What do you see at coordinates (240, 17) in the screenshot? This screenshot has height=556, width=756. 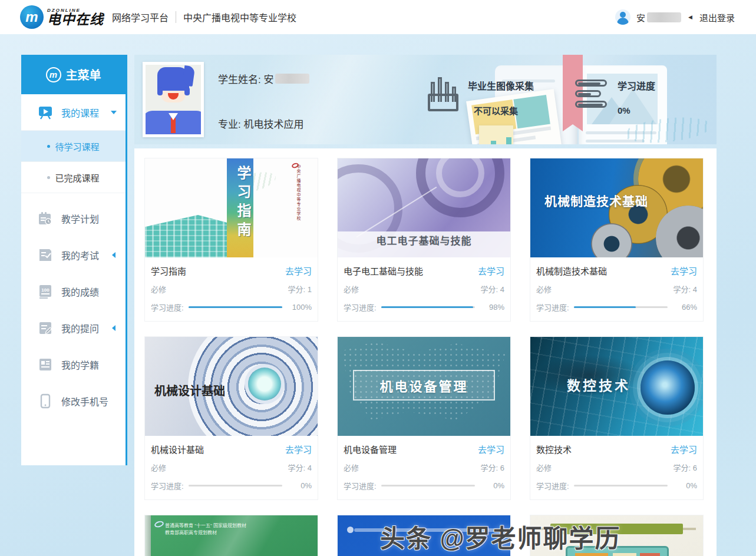 I see `school-name: 中央广播电视中等专业学校` at bounding box center [240, 17].